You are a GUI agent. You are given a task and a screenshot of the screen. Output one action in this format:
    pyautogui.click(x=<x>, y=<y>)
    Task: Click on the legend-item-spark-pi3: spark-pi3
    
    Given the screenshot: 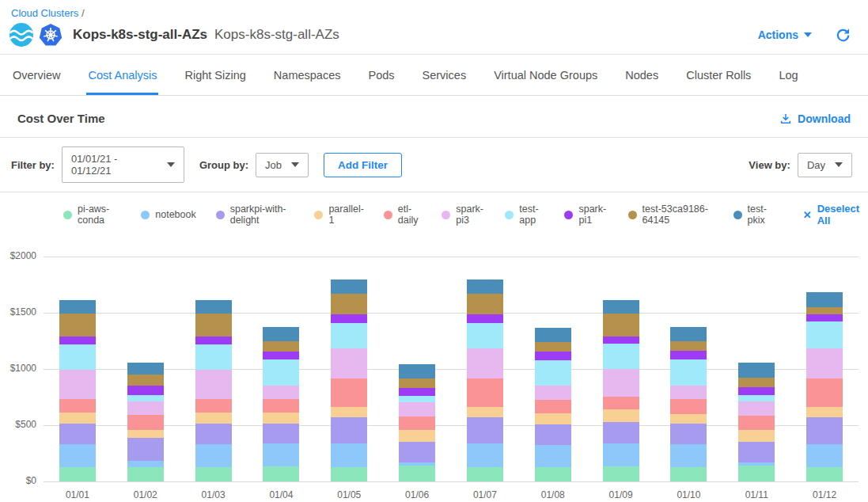 What is the action you would take?
    pyautogui.click(x=464, y=215)
    